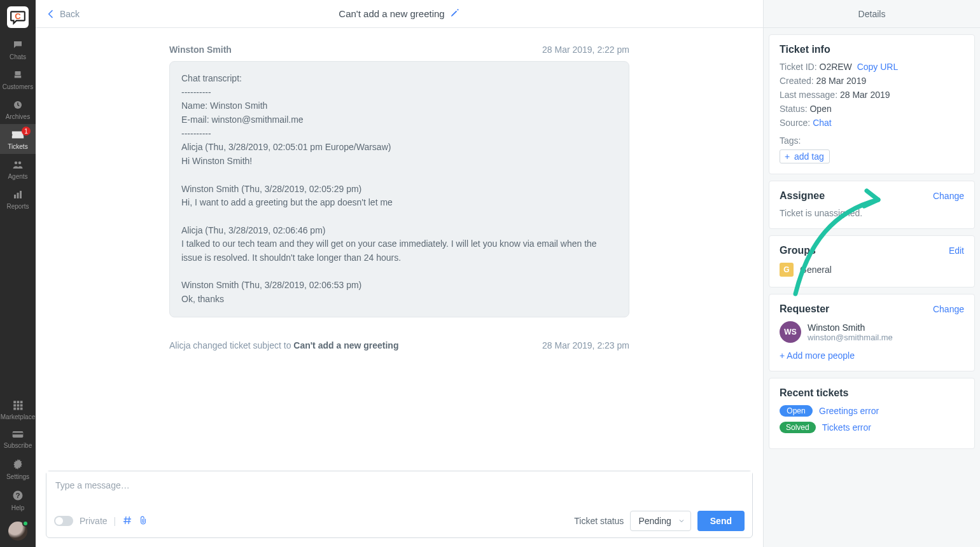 This screenshot has height=547, width=980. What do you see at coordinates (200, 50) in the screenshot?
I see `message-author: Winston Smith` at bounding box center [200, 50].